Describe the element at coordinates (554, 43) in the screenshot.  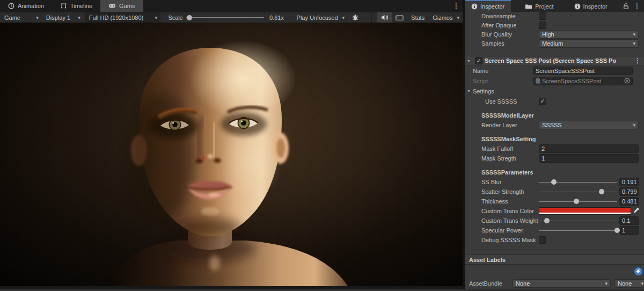
I see `property-row-samples: Samples Medium` at that location.